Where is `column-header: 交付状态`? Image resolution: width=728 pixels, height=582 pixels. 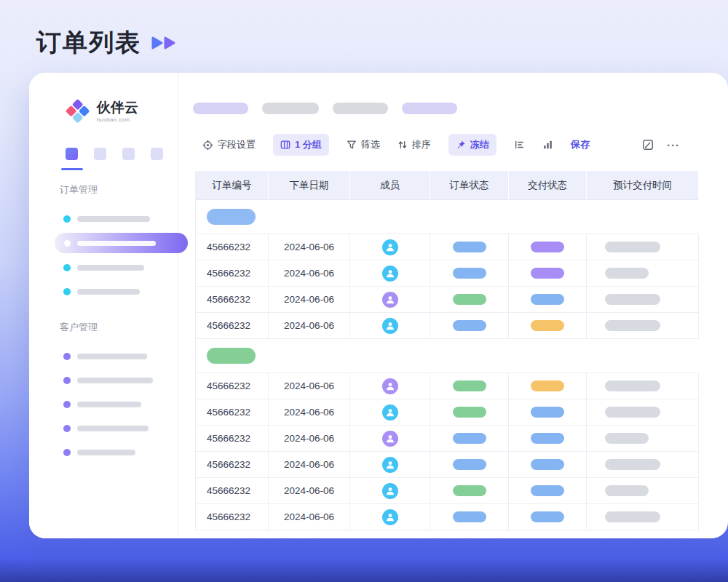 column-header: 交付状态 is located at coordinates (547, 186).